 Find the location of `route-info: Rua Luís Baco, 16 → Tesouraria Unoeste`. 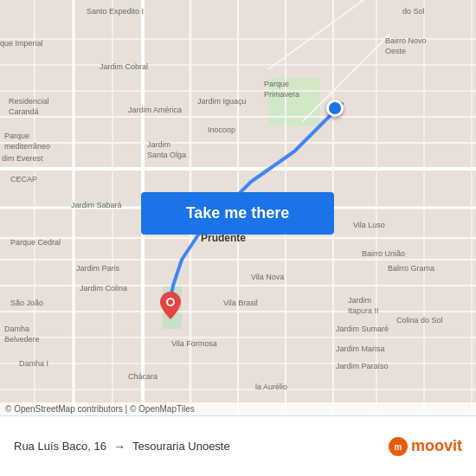

route-info: Rua Luís Baco, 16 → Tesouraria Unoeste is located at coordinates (201, 447).